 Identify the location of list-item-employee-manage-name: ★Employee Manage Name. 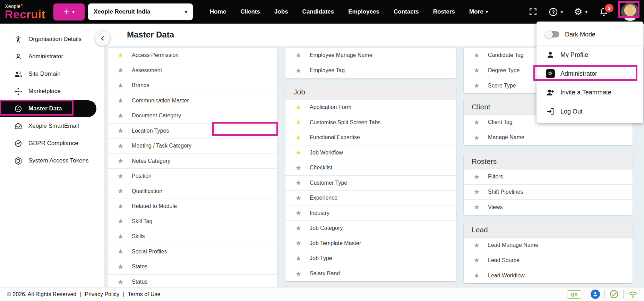
(371, 56).